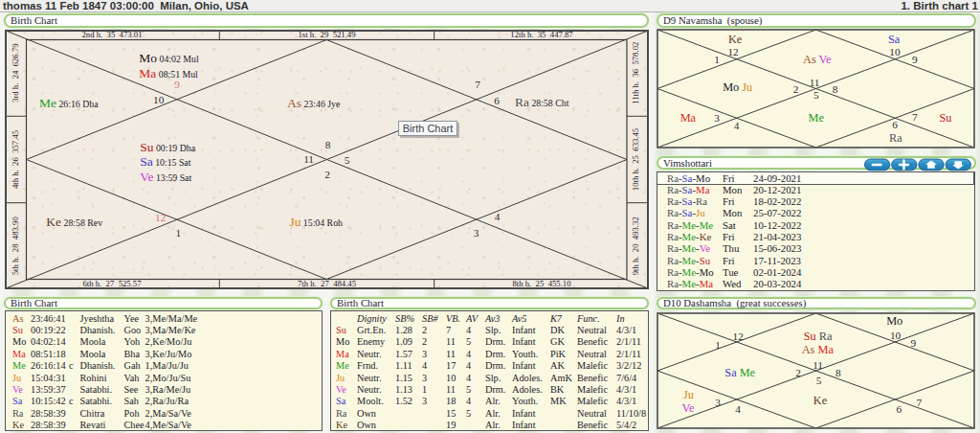  What do you see at coordinates (635, 245) in the screenshot?
I see `svg-text: 9th h. 20 493.32` at bounding box center [635, 245].